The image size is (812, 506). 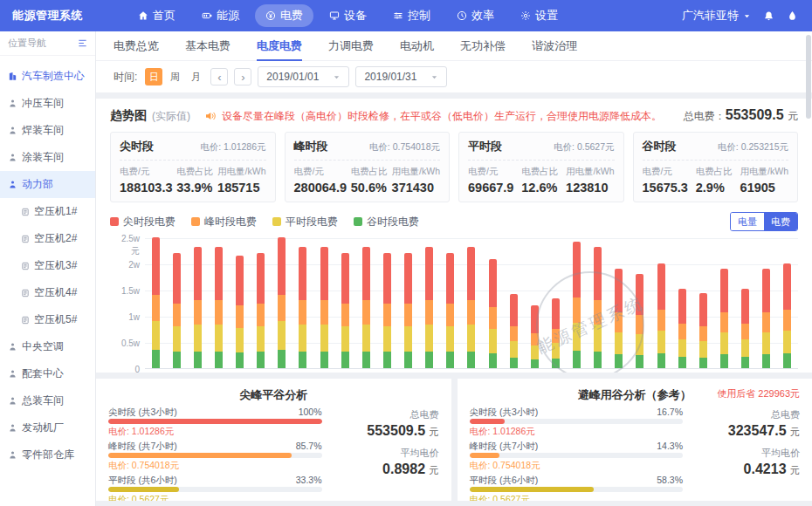 What do you see at coordinates (47, 239) in the screenshot?
I see `sidebar-item-6: 空压机2#` at bounding box center [47, 239].